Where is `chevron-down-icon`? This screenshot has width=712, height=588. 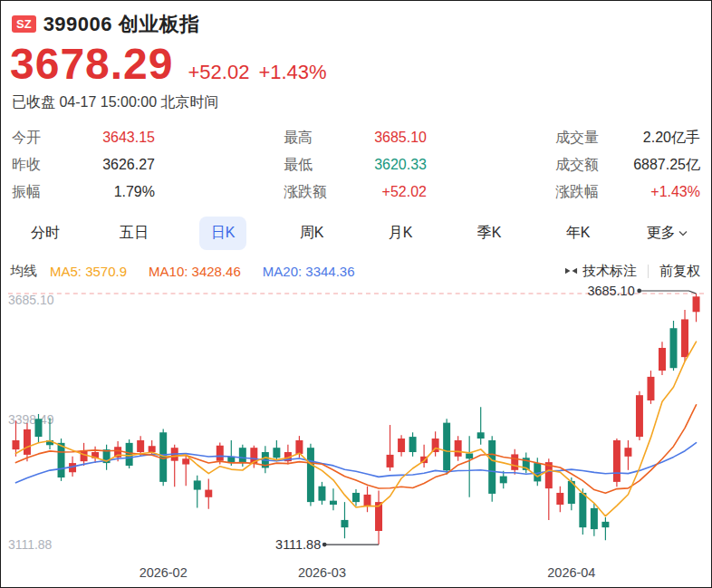
chevron-down-icon is located at coordinates (683, 234).